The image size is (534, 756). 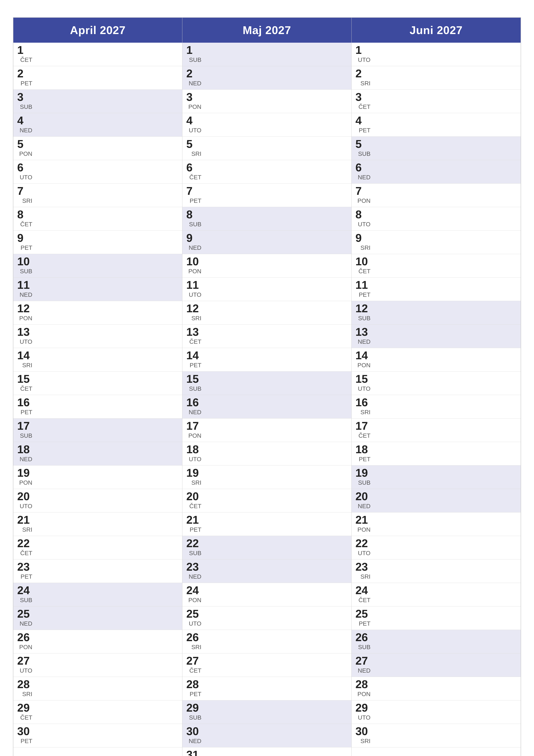 I want to click on day-row: 27ČET, so click(x=267, y=665).